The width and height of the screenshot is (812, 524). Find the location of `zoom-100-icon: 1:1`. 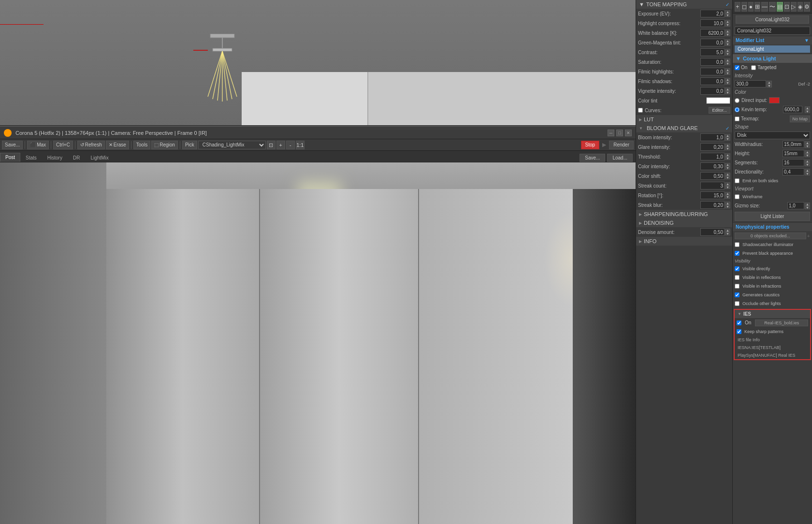

zoom-100-icon: 1:1 is located at coordinates (300, 145).